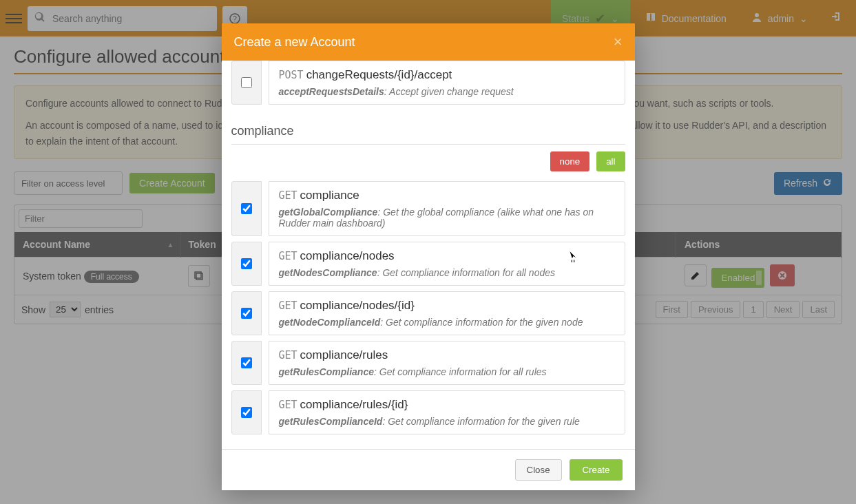 Image resolution: width=856 pixels, height=504 pixels. What do you see at coordinates (354, 405) in the screenshot?
I see `api-path: compliance/rules/{id}` at bounding box center [354, 405].